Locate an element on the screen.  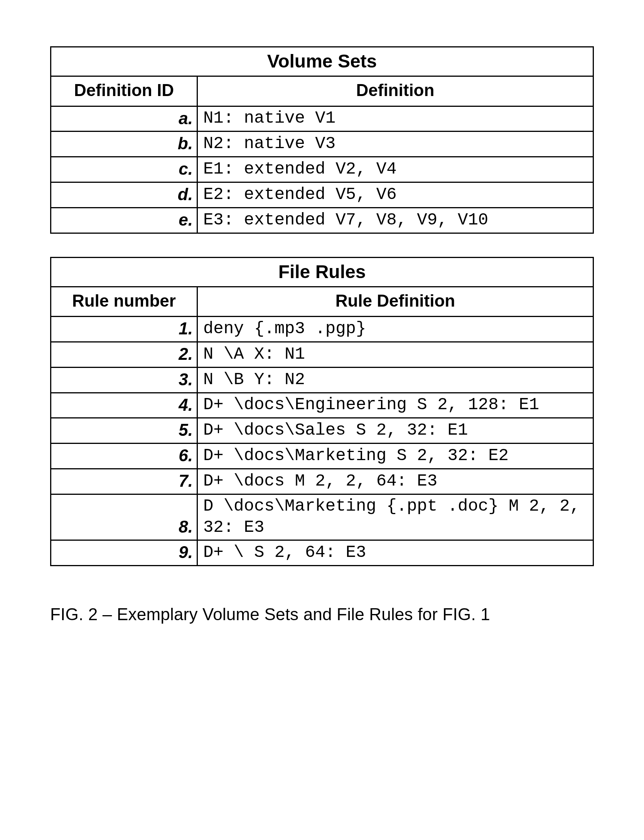
table-row: 7. D+ \docs M 2, 2, 64: E3 is located at coordinates (322, 481).